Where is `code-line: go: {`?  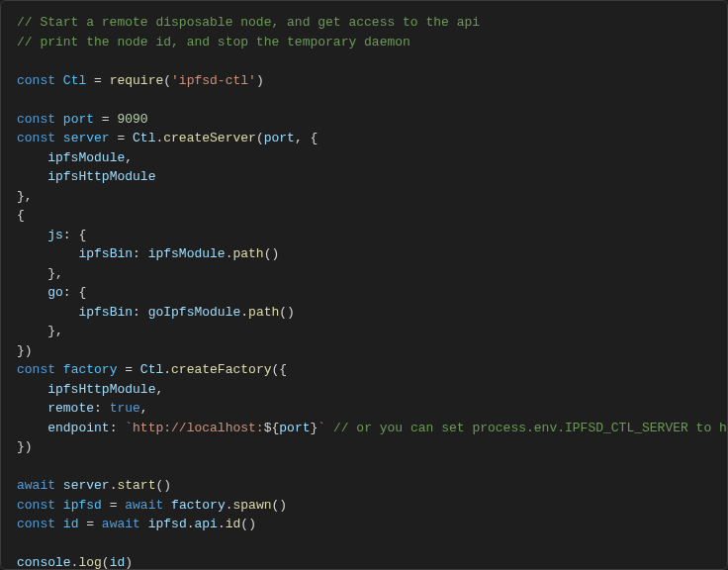 code-line: go: { is located at coordinates (364, 293).